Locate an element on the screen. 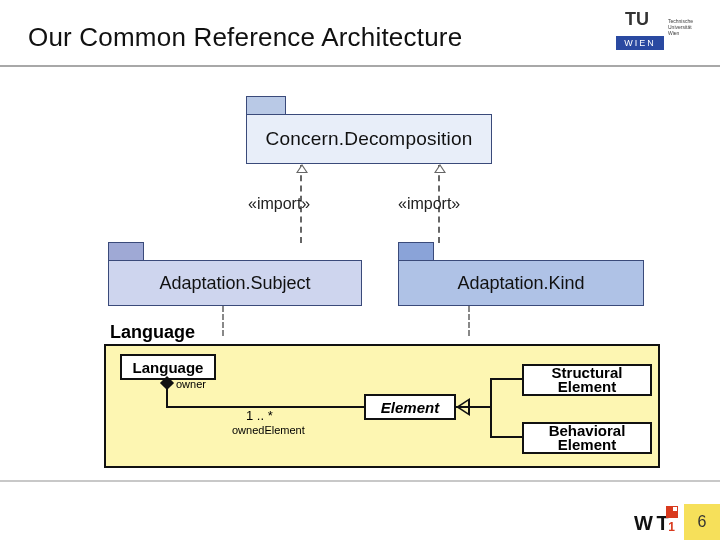  page-number: 6 is located at coordinates (702, 522).